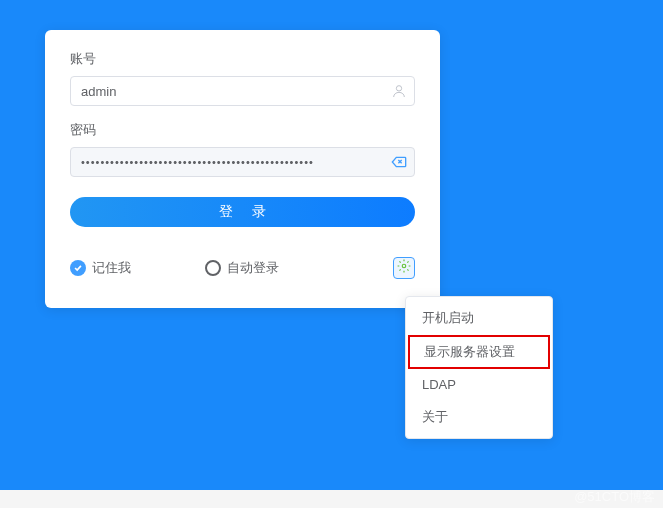 The width and height of the screenshot is (663, 508). I want to click on footer-bar, so click(332, 499).